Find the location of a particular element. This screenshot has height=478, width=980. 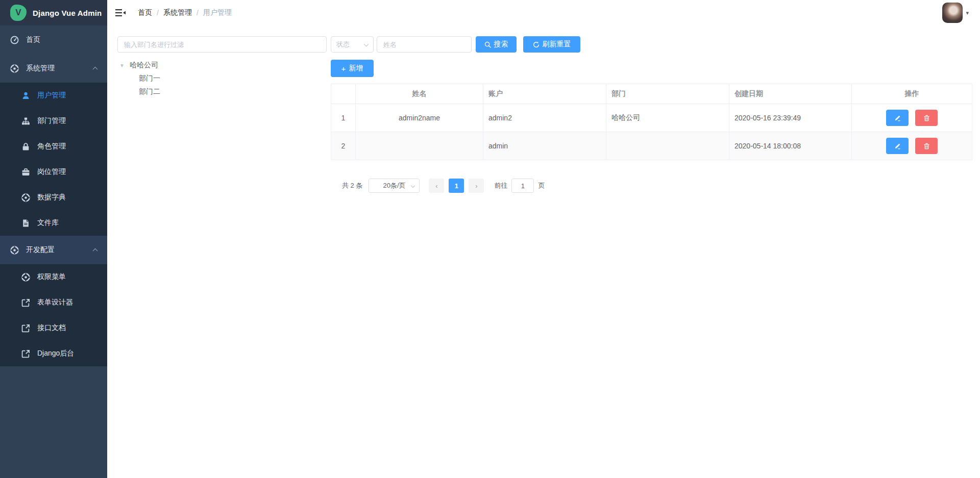

name-filter-input is located at coordinates (424, 44).